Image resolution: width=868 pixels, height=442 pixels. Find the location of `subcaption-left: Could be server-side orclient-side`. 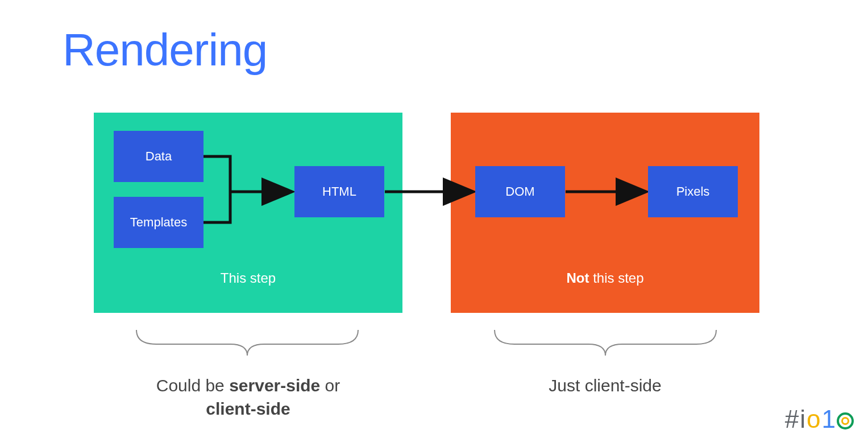

subcaption-left: Could be server-side orclient-side is located at coordinates (248, 397).